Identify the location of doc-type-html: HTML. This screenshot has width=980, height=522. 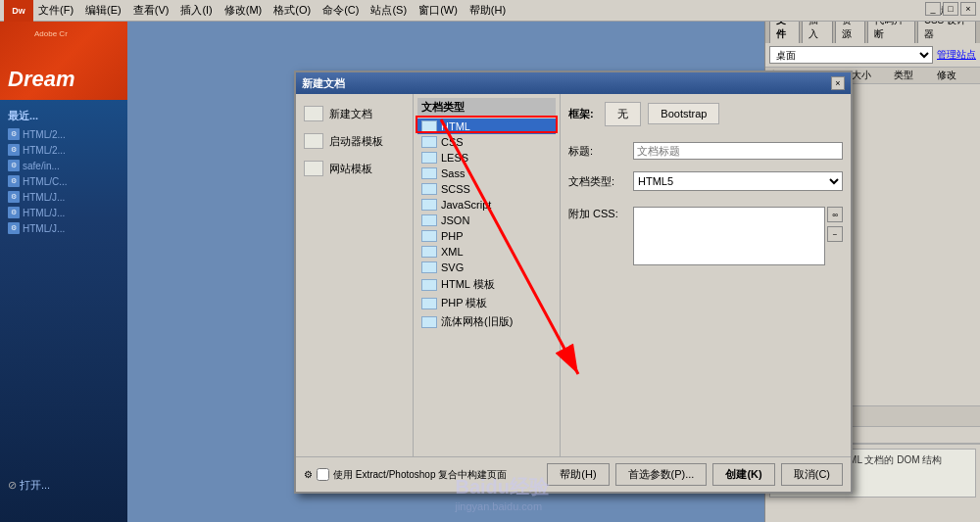
(486, 126).